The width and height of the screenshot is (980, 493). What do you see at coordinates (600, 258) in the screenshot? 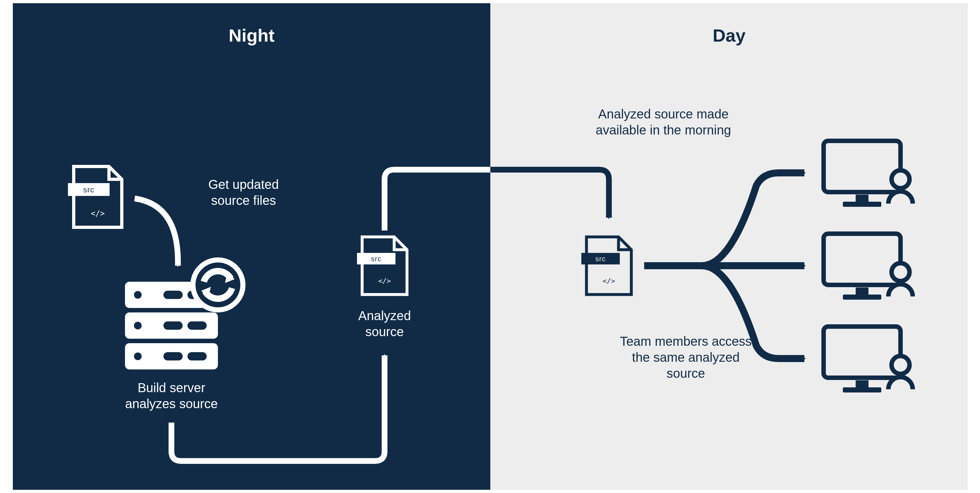
I see `shared-src-label: src` at bounding box center [600, 258].